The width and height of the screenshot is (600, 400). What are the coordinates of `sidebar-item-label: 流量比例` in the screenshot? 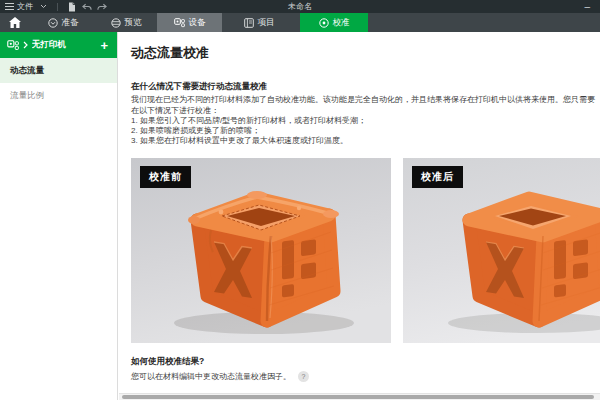 It's located at (27, 96).